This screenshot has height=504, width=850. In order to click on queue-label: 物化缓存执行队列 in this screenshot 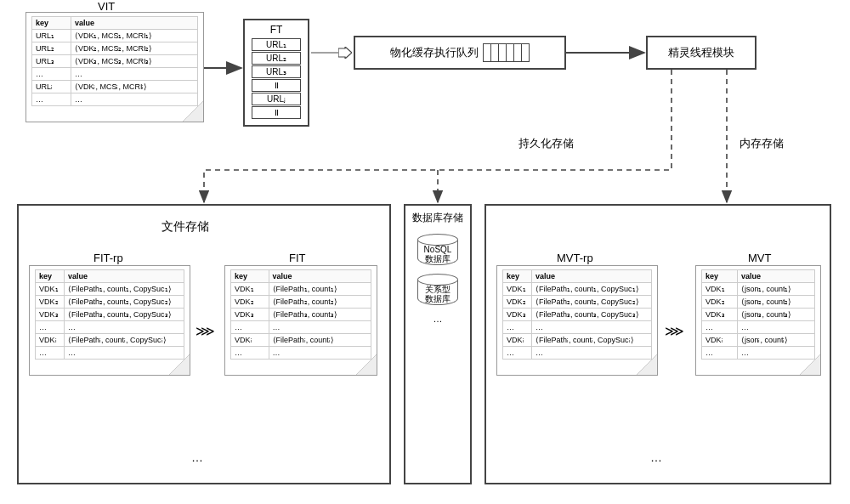, I will do `click(434, 53)`.